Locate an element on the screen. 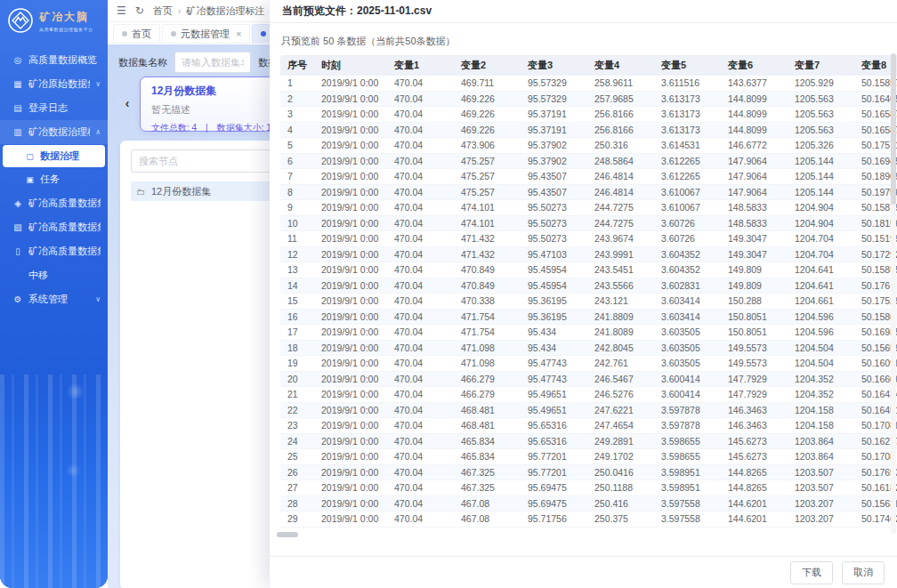 The width and height of the screenshot is (897, 588). dataset-icon: ◈ is located at coordinates (18, 203).